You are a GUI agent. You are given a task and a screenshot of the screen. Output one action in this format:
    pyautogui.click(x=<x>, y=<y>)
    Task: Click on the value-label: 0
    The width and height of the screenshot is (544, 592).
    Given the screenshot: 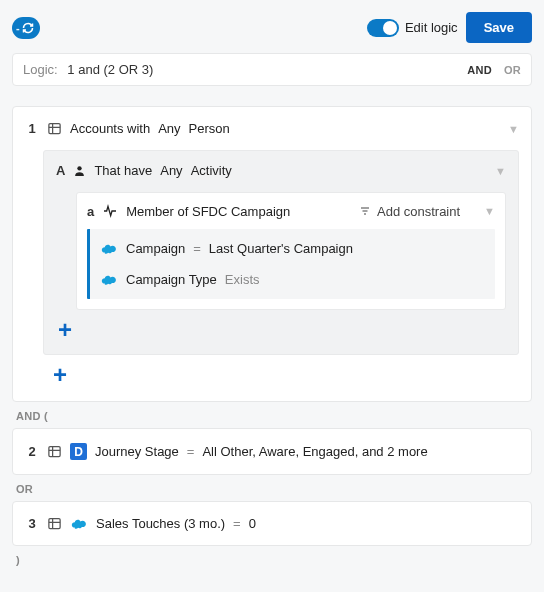 What is the action you would take?
    pyautogui.click(x=252, y=524)
    